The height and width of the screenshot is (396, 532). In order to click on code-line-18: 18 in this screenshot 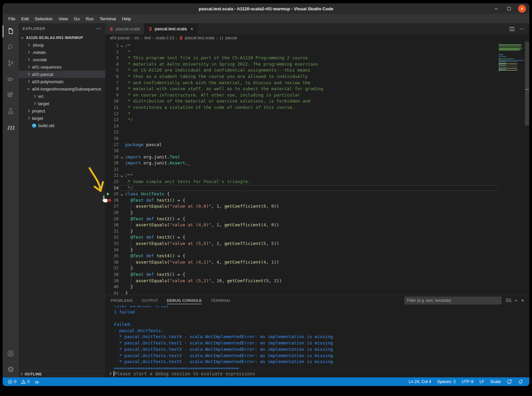, I will do `click(301, 151)`.